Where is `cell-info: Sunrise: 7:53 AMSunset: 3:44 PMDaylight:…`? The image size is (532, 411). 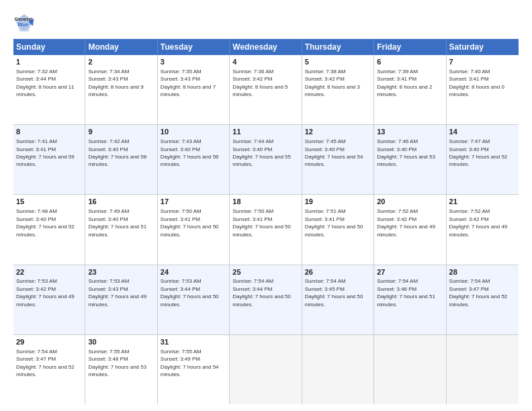
cell-info: Sunrise: 7:53 AMSunset: 3:44 PMDaylight:… is located at coordinates (189, 293).